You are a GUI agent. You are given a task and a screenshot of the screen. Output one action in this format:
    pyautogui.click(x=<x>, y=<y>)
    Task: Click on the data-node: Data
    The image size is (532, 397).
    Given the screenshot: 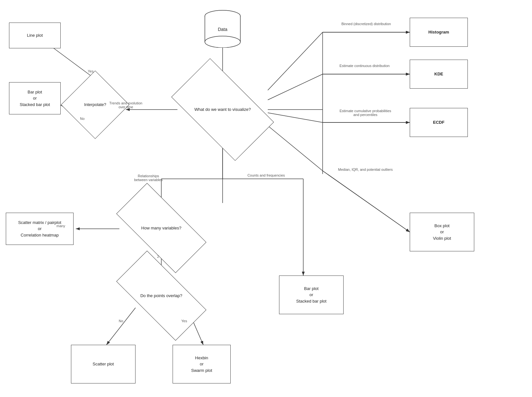 What is the action you would take?
    pyautogui.click(x=223, y=28)
    